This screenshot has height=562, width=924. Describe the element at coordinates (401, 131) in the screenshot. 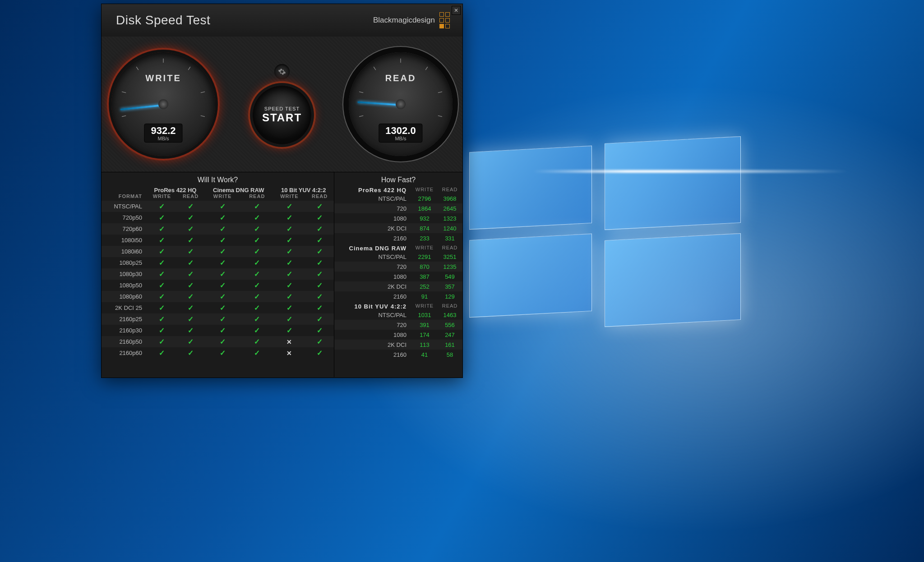

I see `read-value: 1302.0` at that location.